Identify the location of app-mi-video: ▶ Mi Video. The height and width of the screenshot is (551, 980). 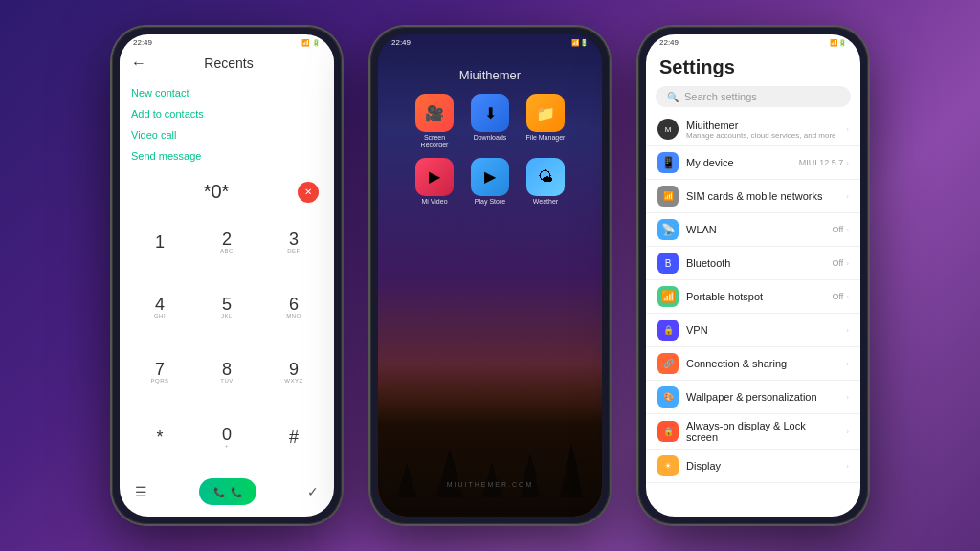
(434, 182).